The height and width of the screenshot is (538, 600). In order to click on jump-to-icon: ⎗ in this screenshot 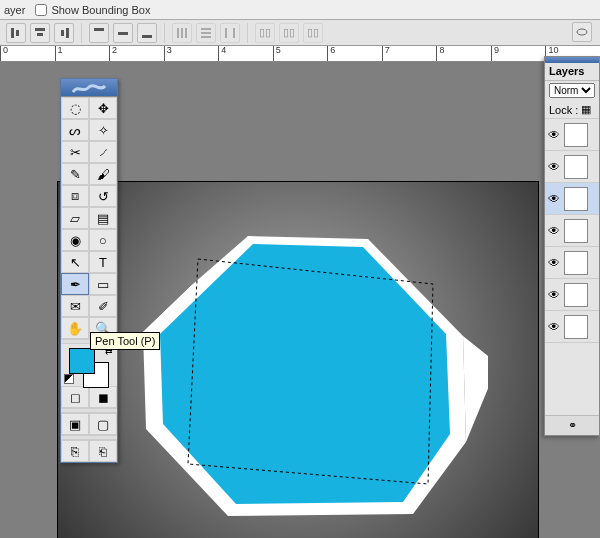, I will do `click(103, 451)`.